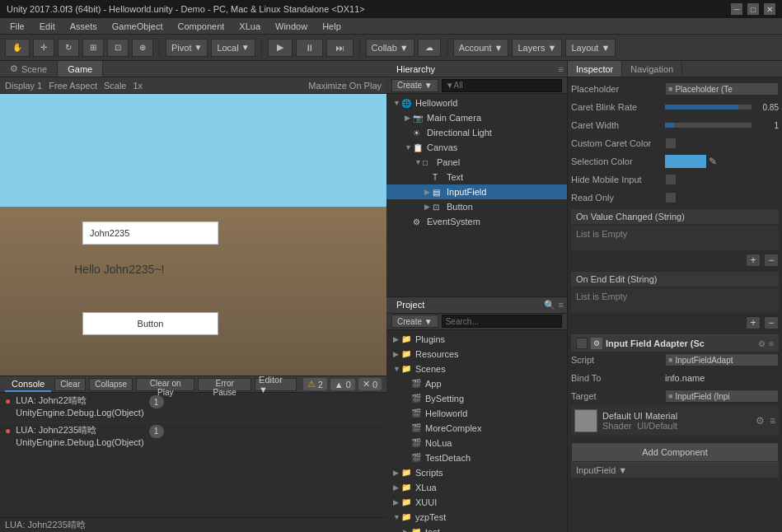 The height and width of the screenshot is (532, 782). Describe the element at coordinates (476, 384) in the screenshot. I see `project-item-app: 🎬 App` at that location.